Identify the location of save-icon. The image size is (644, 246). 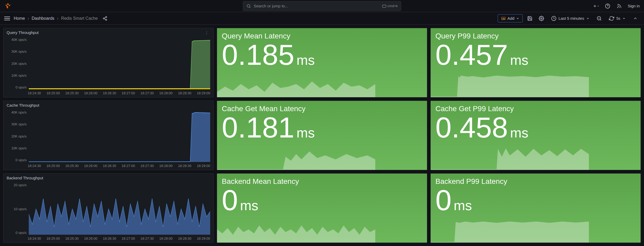
(530, 18).